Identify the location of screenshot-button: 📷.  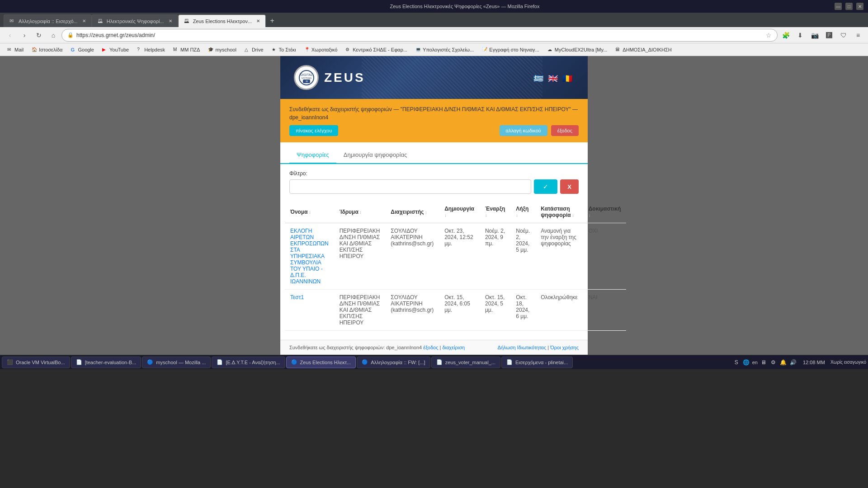
(815, 35).